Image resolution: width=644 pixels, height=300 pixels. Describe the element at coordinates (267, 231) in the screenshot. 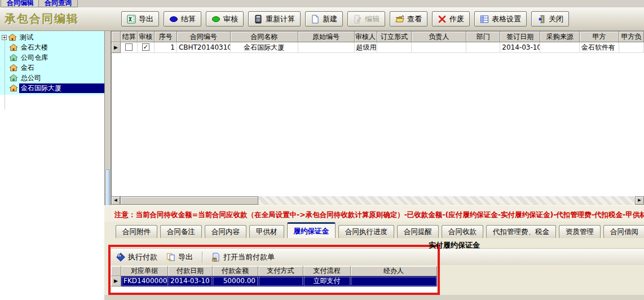

I see `tab-party-a-materials: 甲供材` at that location.